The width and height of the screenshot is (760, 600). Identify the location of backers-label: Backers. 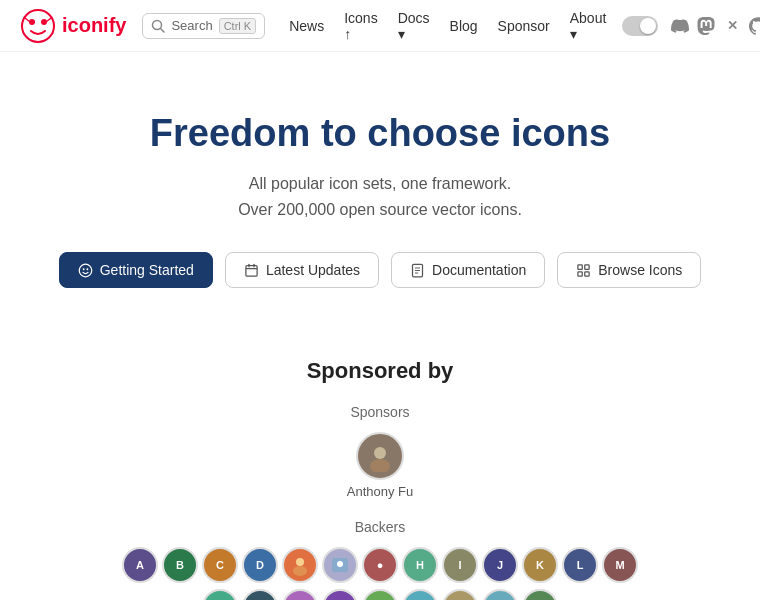
(380, 527).